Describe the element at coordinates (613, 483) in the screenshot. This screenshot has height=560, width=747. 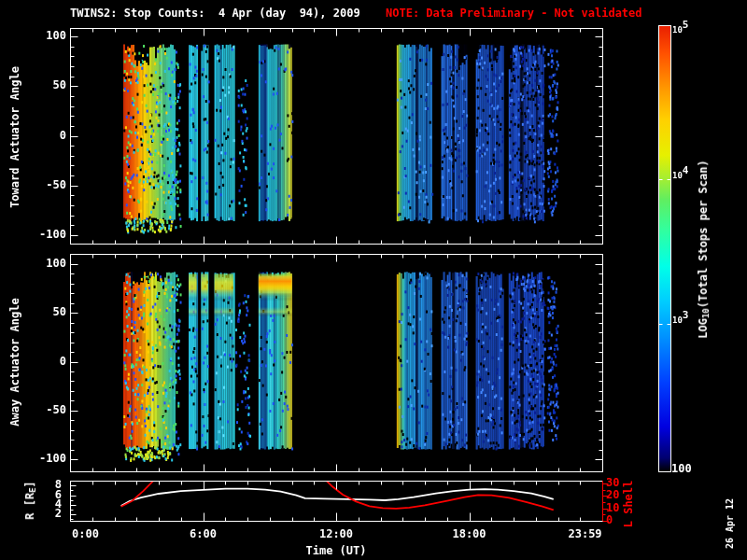
I see `tick-label: 30` at that location.